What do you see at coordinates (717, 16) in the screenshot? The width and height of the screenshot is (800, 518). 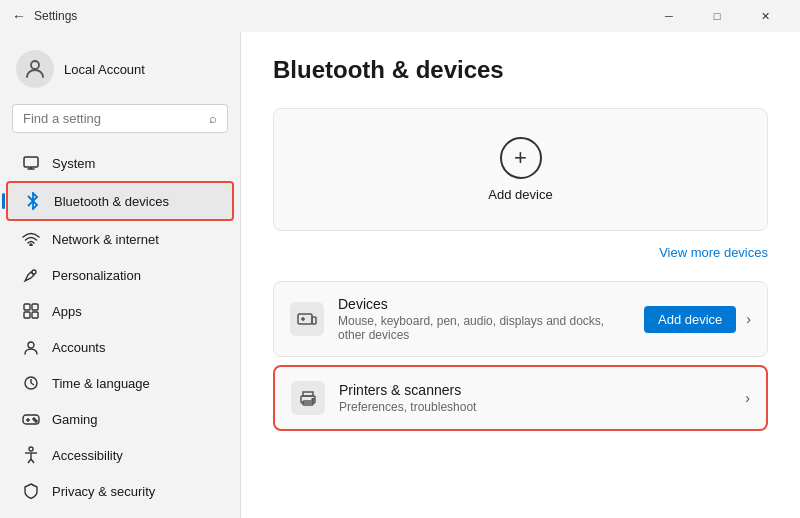 I see `restore-button: □` at bounding box center [717, 16].